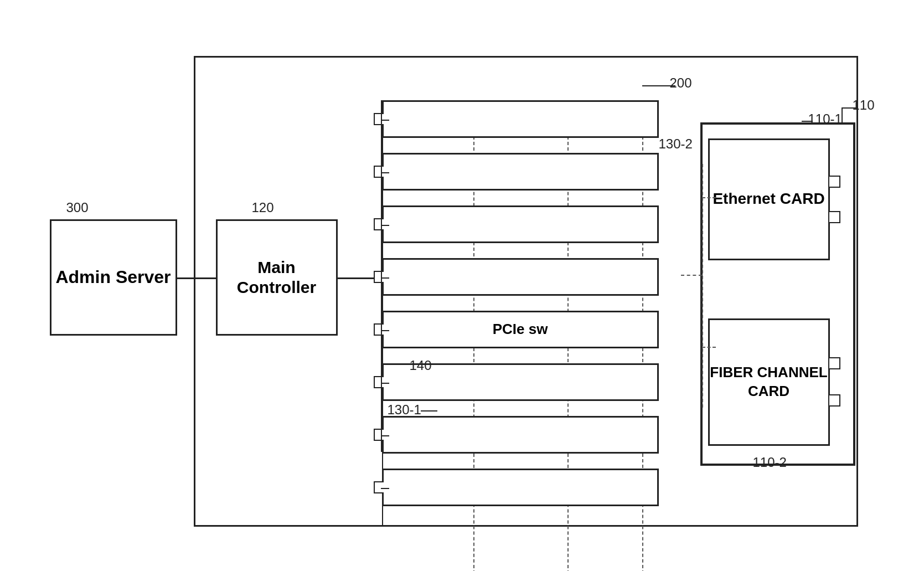 Image resolution: width=924 pixels, height=571 pixels. Describe the element at coordinates (520, 330) in the screenshot. I see `slot-pcie: PCIe sw` at that location.